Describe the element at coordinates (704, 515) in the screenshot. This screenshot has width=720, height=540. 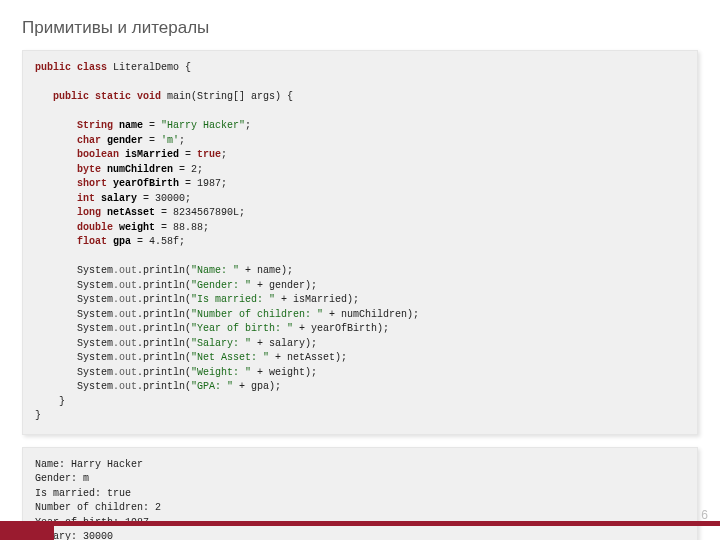
I see `page-number: 6` at that location.